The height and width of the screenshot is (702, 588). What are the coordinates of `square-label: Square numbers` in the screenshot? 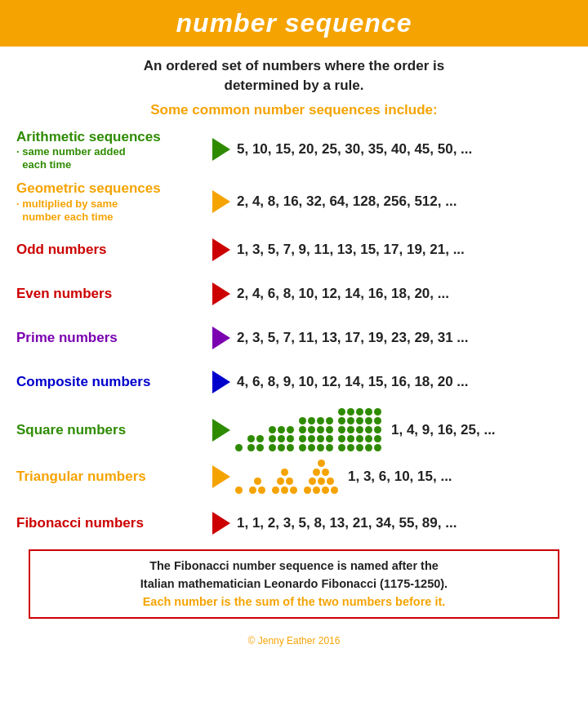 It's located at (114, 429).